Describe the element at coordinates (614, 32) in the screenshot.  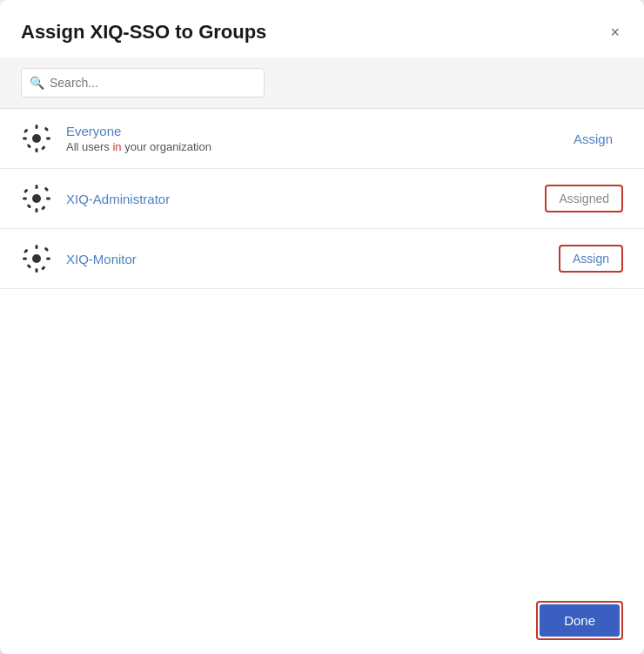
I see `close-button: ×` at that location.